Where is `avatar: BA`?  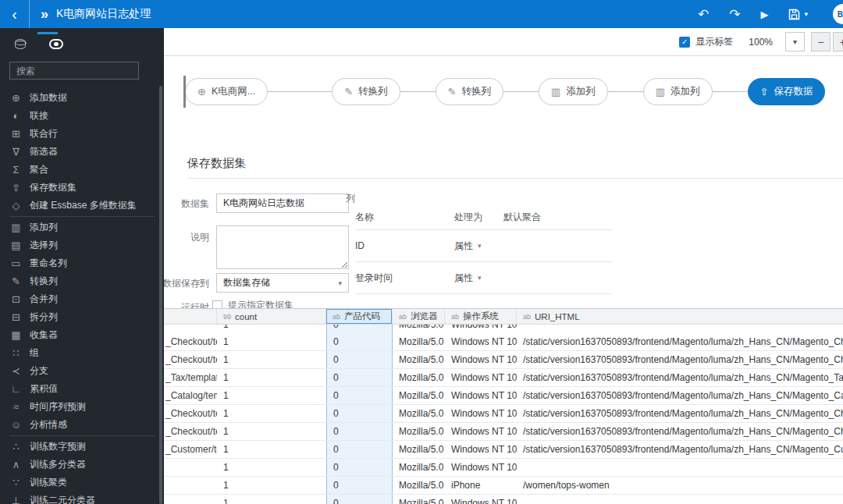
avatar: BA is located at coordinates (838, 14).